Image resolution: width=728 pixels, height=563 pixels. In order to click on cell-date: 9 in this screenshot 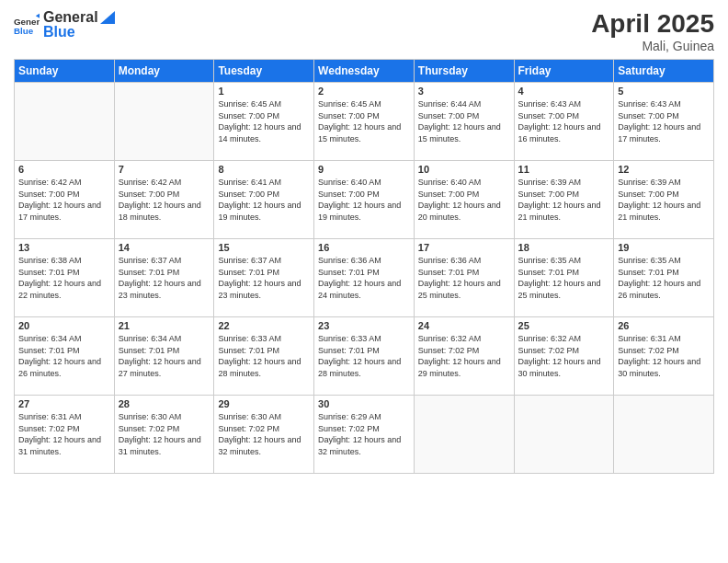, I will do `click(364, 169)`.